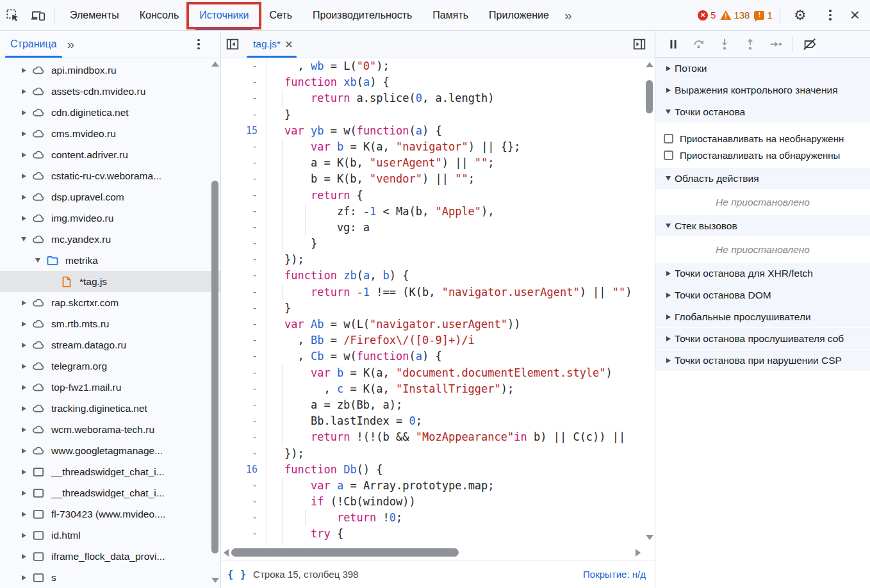 The height and width of the screenshot is (588, 870). I want to click on code-line: - return {, so click(438, 196).